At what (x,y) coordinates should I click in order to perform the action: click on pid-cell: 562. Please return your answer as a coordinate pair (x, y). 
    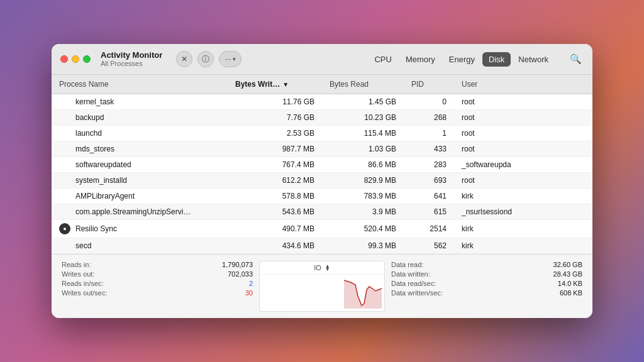
    Looking at the image, I should click on (429, 246).